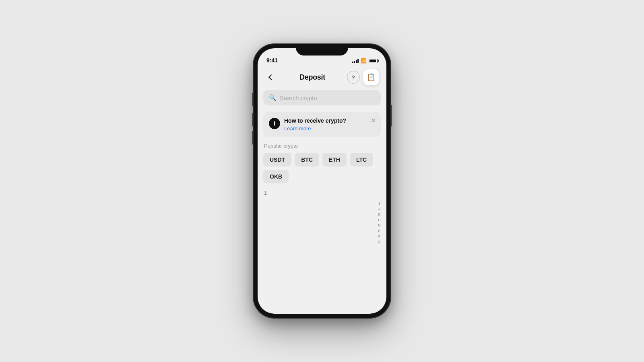 This screenshot has width=644, height=362. I want to click on alpha-index-d: D, so click(379, 225).